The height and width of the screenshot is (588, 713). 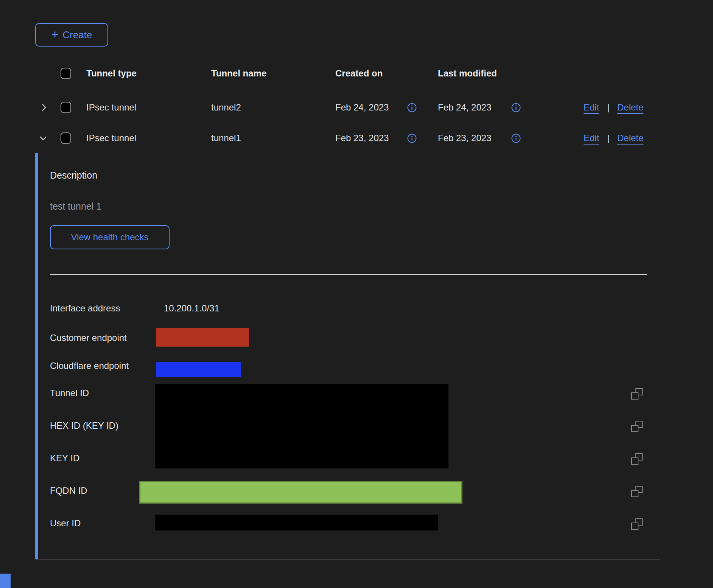 I want to click on fqdn-id-redacted-value, so click(x=301, y=492).